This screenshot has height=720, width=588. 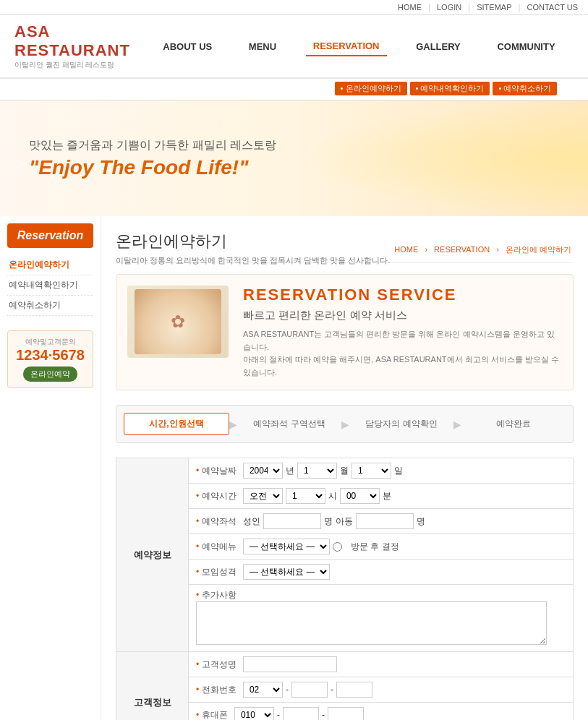 I want to click on step-arrow-2: ▶, so click(x=346, y=424).